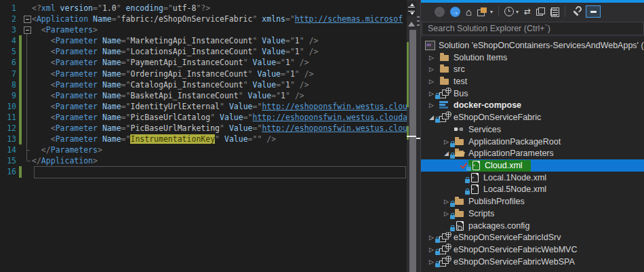  Describe the element at coordinates (9, 85) in the screenshot. I see `line-number: 8` at that location.